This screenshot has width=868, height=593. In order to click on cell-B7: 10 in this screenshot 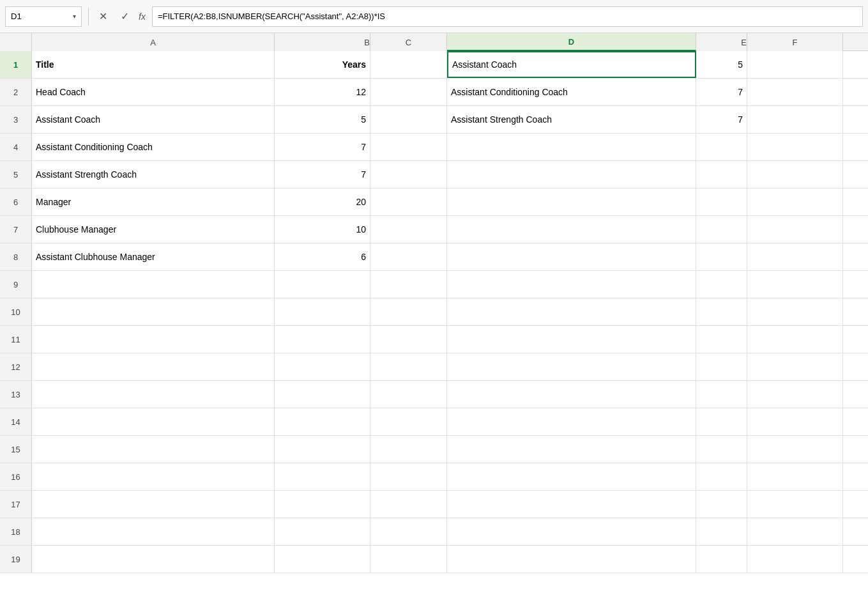, I will do `click(323, 229)`.